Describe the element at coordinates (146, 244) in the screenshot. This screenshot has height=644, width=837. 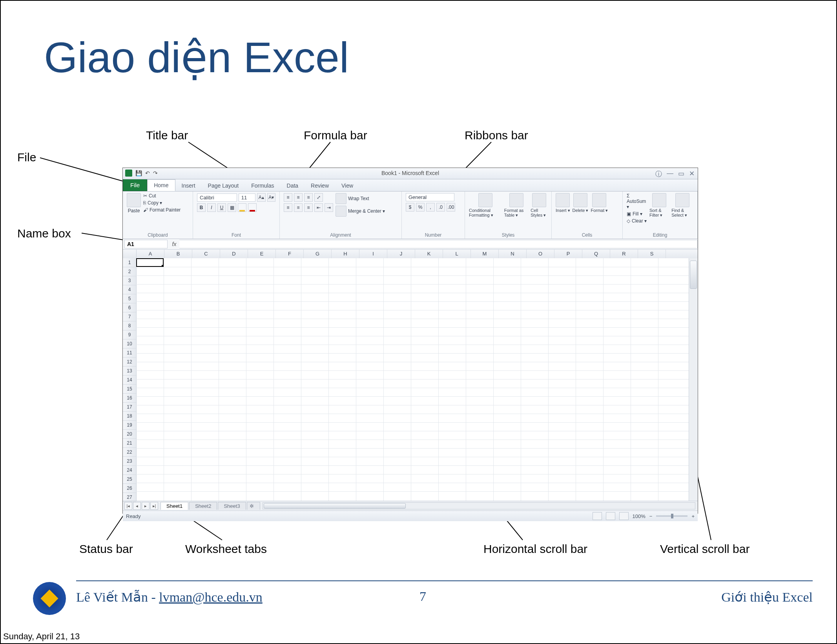
I see `name-box: A1` at that location.